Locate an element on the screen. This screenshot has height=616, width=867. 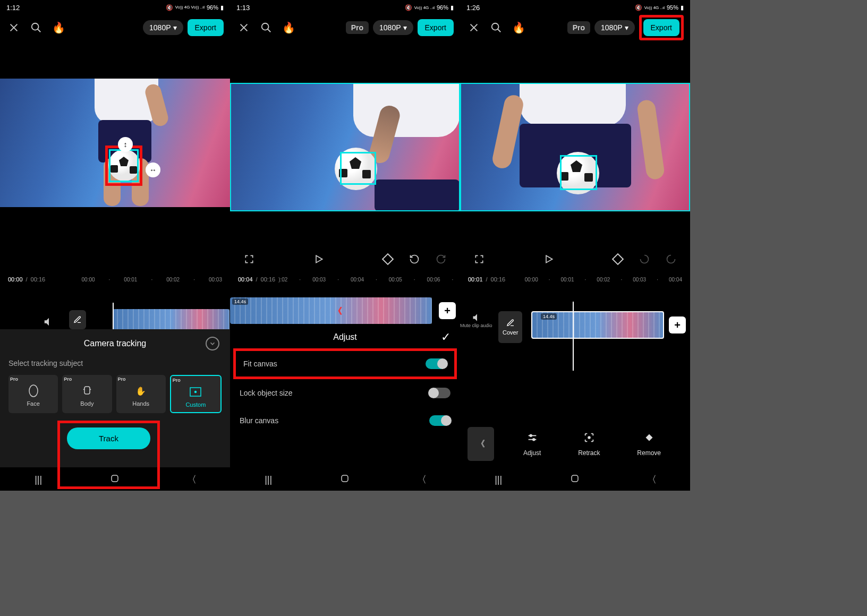
adjust-tool: Adjust is located at coordinates (532, 444).